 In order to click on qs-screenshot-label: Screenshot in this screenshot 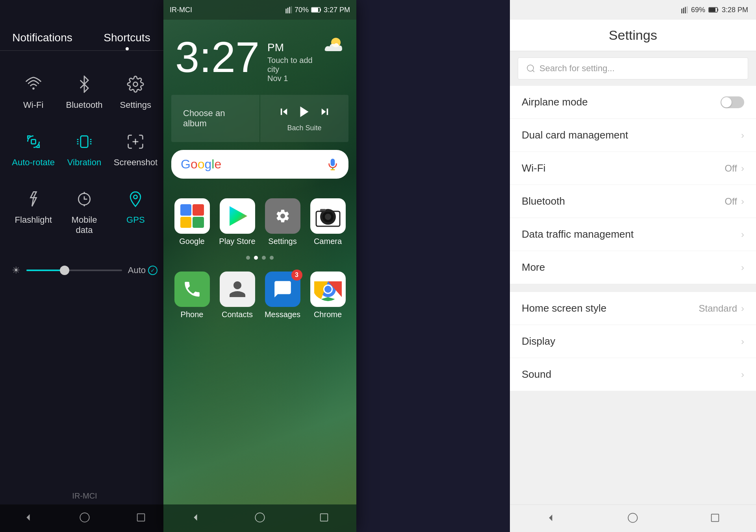, I will do `click(135, 163)`.